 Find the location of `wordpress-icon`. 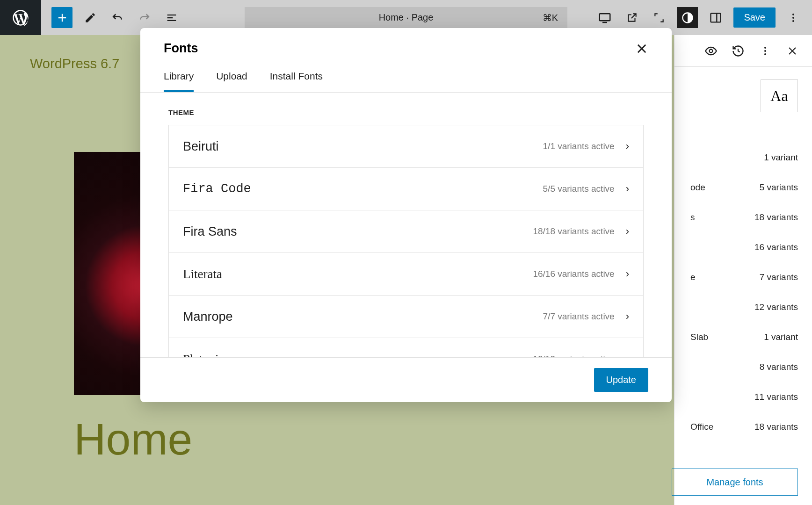

wordpress-icon is located at coordinates (21, 18).